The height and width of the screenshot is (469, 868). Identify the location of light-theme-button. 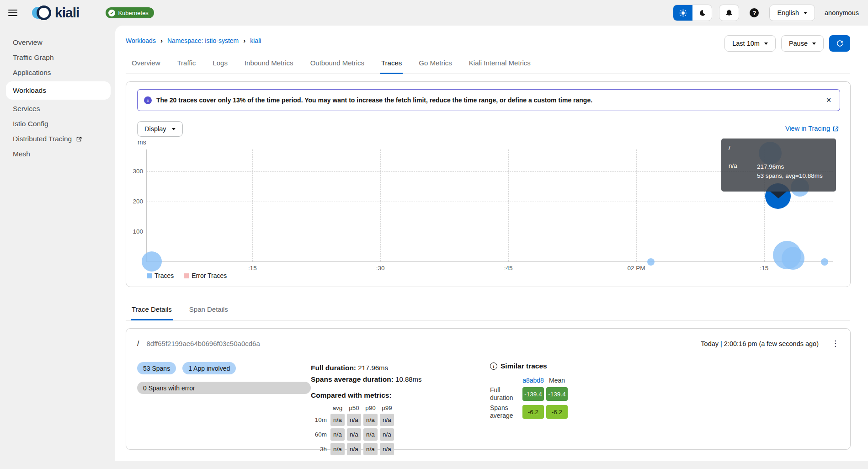
(683, 13).